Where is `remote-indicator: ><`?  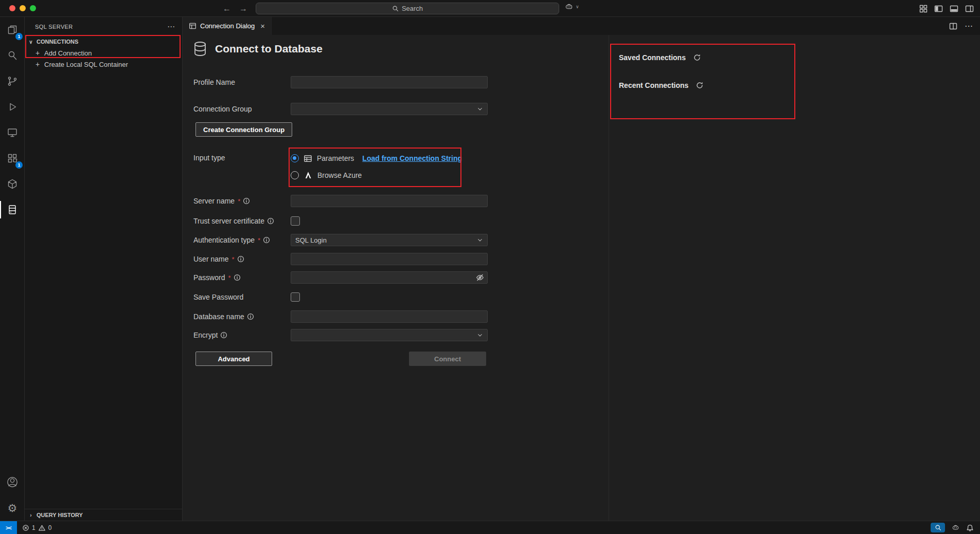 remote-indicator: >< is located at coordinates (8, 527).